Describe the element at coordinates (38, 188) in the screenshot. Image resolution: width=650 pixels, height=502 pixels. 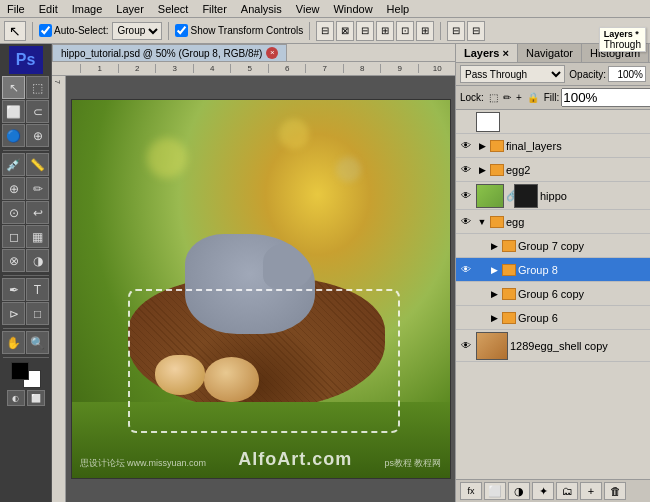
I see `brush-tool: ✏` at that location.